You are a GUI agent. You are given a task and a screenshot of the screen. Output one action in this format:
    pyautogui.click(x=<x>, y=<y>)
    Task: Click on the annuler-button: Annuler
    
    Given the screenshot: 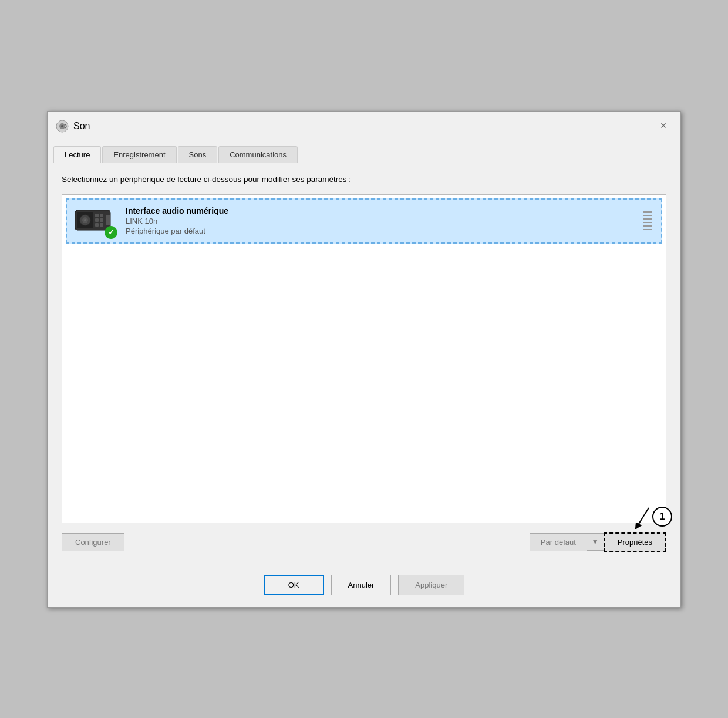 What is the action you would take?
    pyautogui.click(x=362, y=585)
    